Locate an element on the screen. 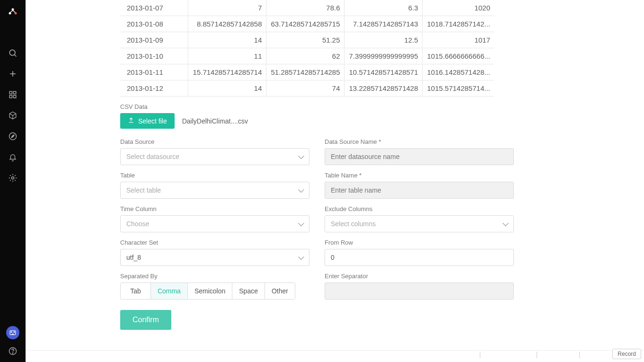 This screenshot has width=644, height=362. table-cell: 78.6 is located at coordinates (305, 8).